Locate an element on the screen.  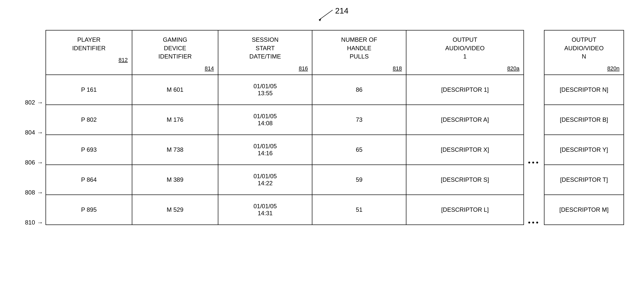
cell-handle-pulls: 73 is located at coordinates (359, 120).